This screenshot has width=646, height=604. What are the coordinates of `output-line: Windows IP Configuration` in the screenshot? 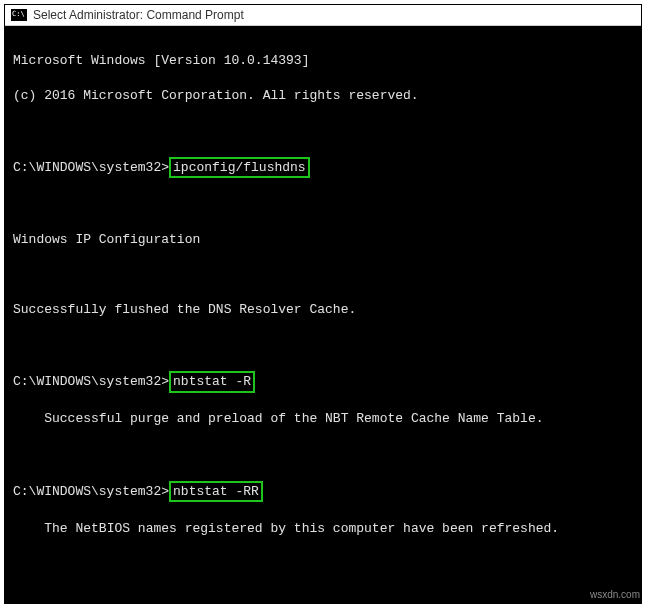 It's located at (323, 240).